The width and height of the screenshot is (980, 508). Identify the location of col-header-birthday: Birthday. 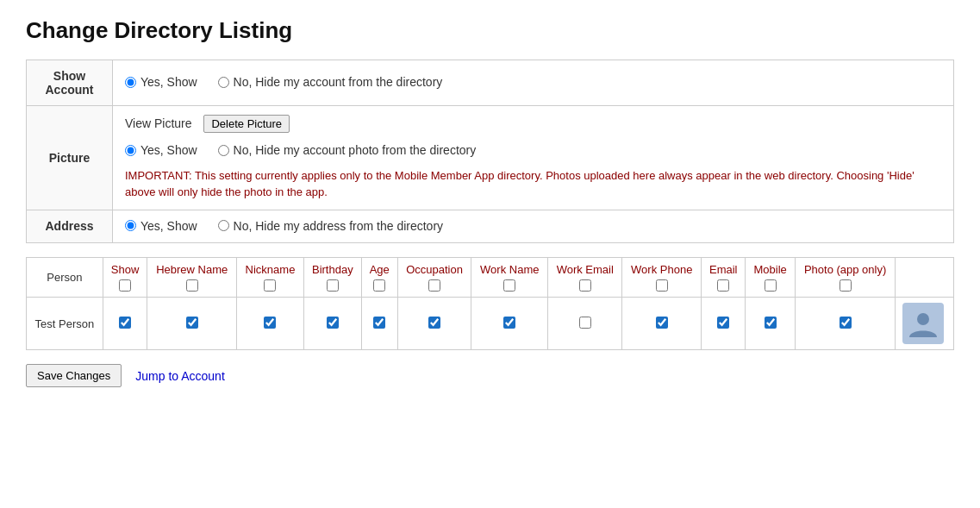
(333, 278).